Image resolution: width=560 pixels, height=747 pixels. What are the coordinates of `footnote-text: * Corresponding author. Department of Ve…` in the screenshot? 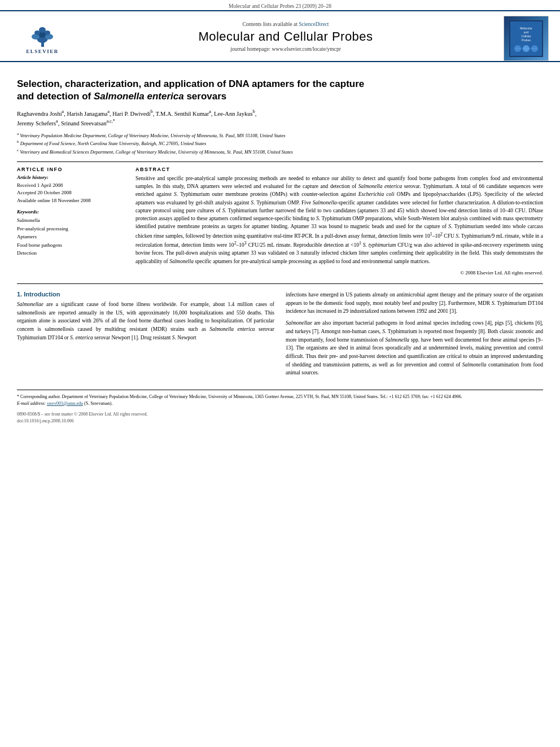 It's located at (280, 400).